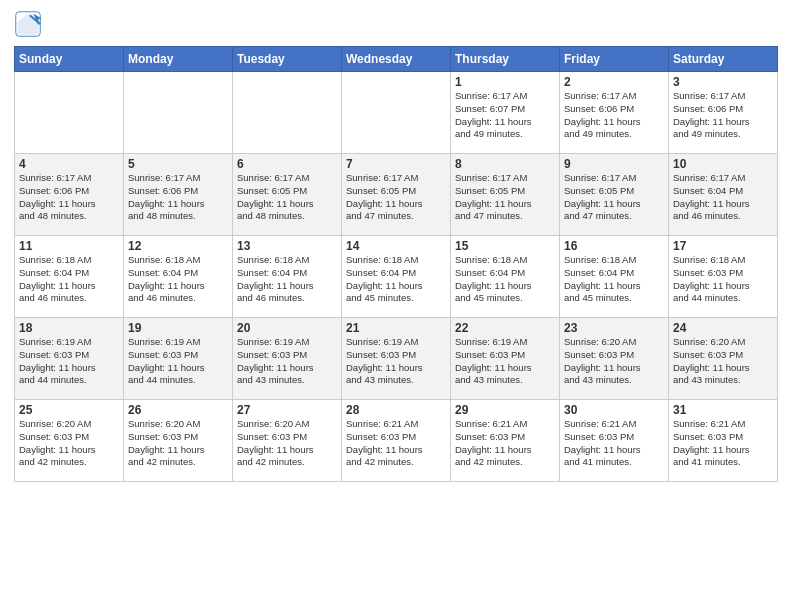 The width and height of the screenshot is (792, 612). I want to click on day-cell: 8Sunrise: 6:17 AM Sunset: 6:05 PM Daylig…, so click(506, 195).